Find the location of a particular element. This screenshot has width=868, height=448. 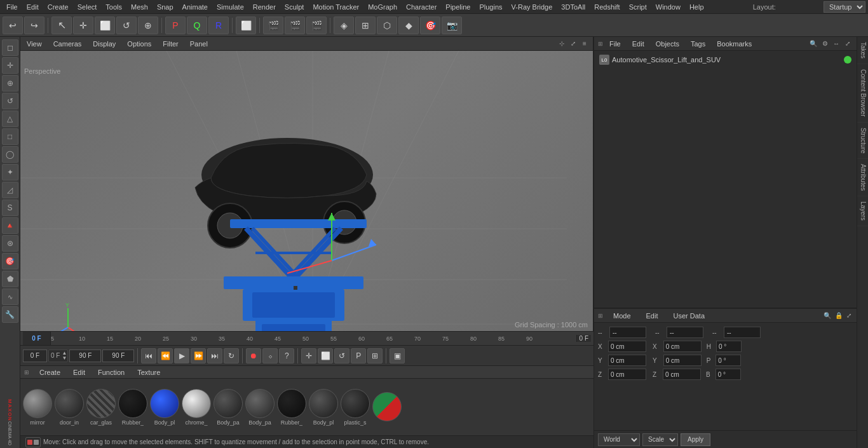

attr-expand-icon: ⤢ is located at coordinates (849, 315).